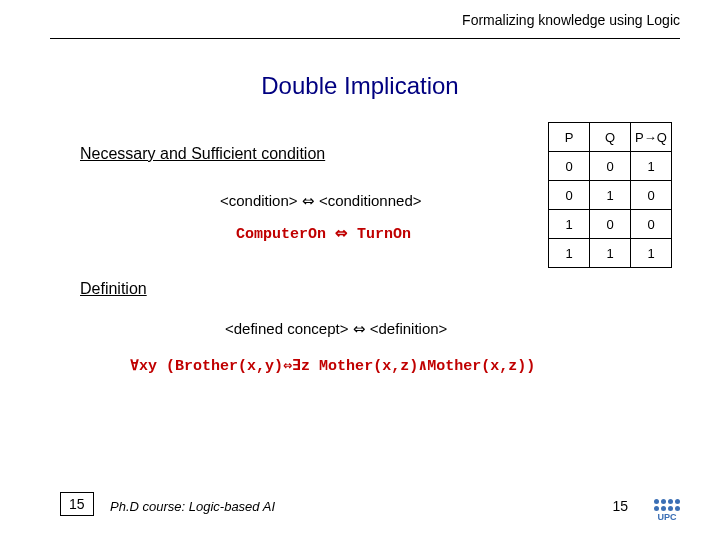  I want to click on th-pq: P→Q, so click(652, 138).